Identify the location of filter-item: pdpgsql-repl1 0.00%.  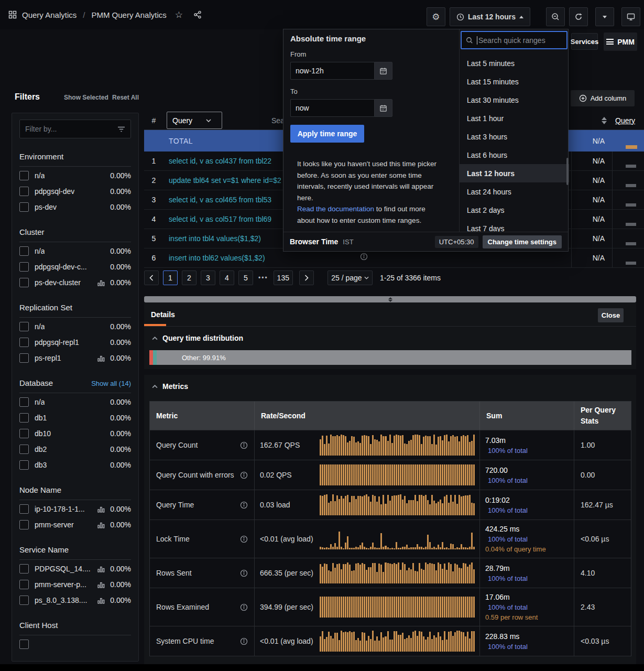
(75, 342).